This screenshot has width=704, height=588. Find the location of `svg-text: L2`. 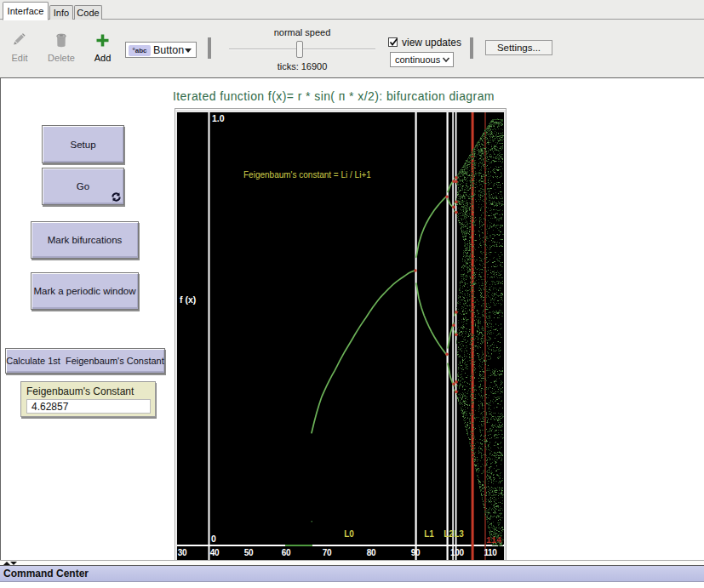

svg-text: L2 is located at coordinates (449, 534).